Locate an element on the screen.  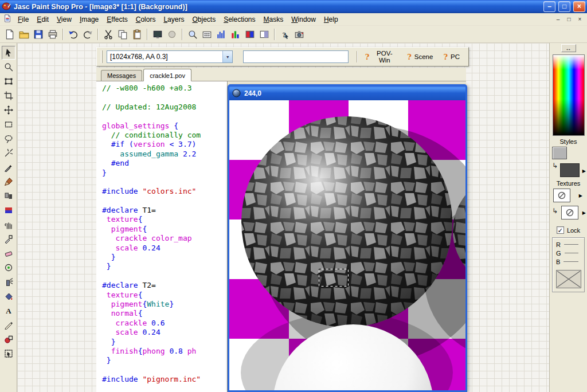
menu-view: View is located at coordinates (64, 19).